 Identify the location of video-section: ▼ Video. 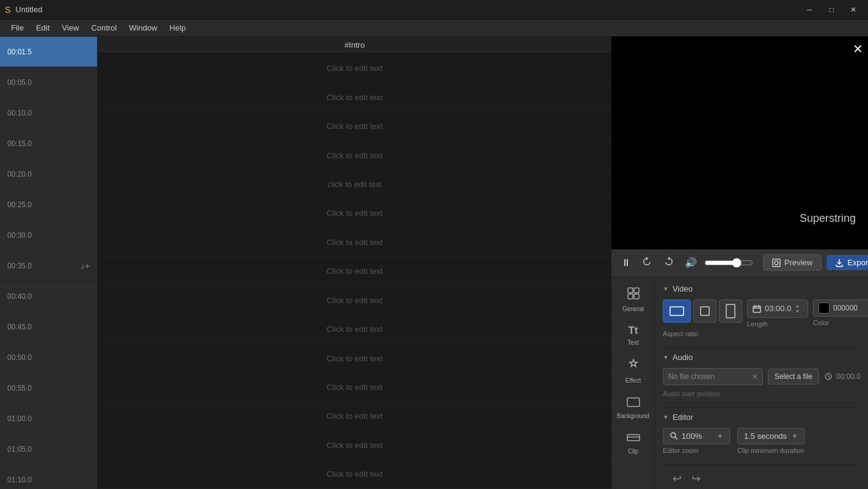
(762, 311).